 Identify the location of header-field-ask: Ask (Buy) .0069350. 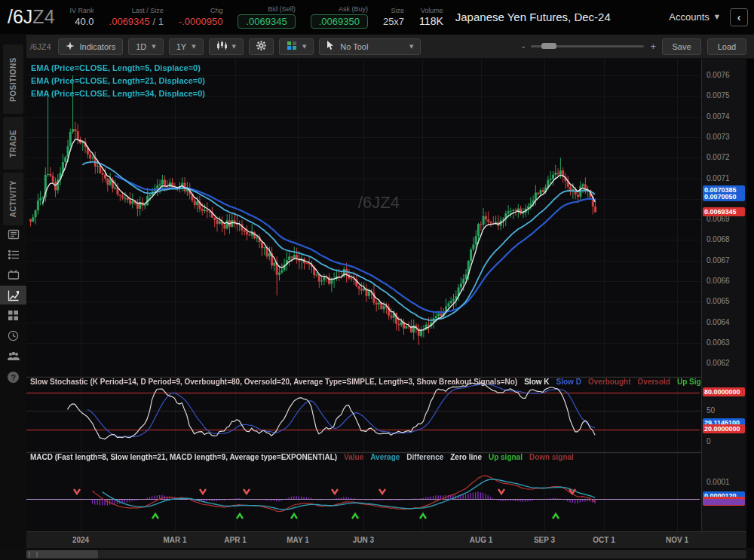
(339, 17).